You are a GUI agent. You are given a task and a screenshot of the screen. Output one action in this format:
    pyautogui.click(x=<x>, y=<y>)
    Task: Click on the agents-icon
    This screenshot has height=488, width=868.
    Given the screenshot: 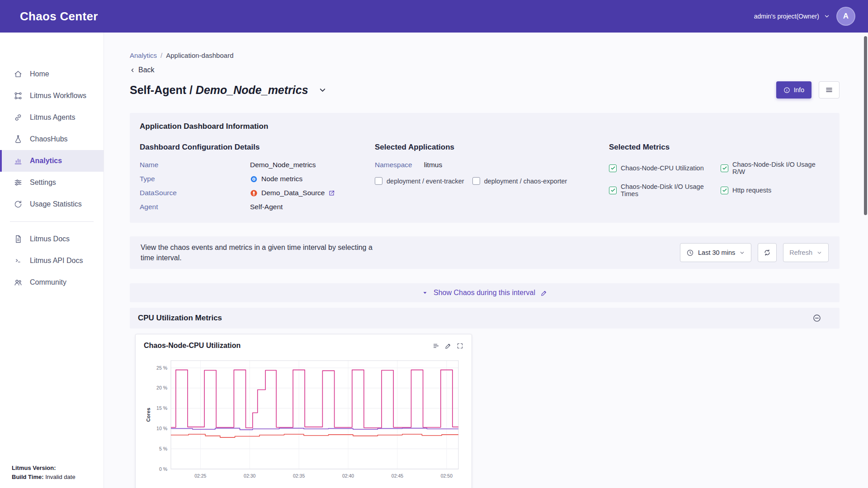 What is the action you would take?
    pyautogui.click(x=18, y=117)
    